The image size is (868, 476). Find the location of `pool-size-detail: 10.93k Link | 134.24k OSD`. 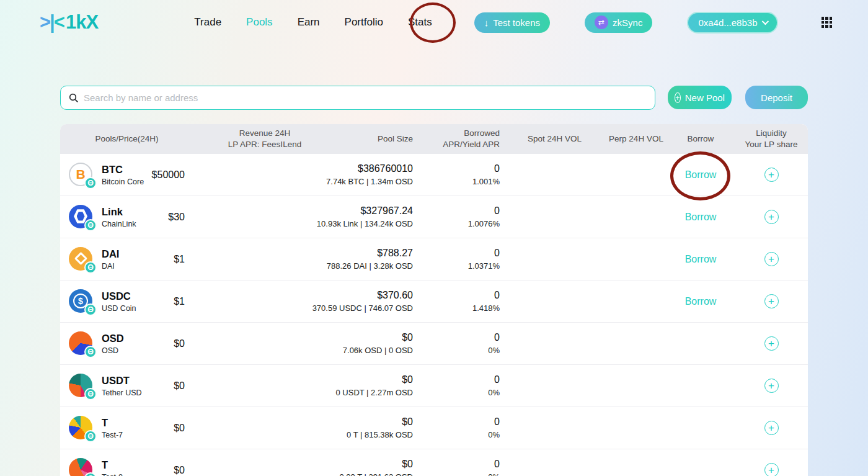

pool-size-detail: 10.93k Link | 134.24k OSD is located at coordinates (357, 223).